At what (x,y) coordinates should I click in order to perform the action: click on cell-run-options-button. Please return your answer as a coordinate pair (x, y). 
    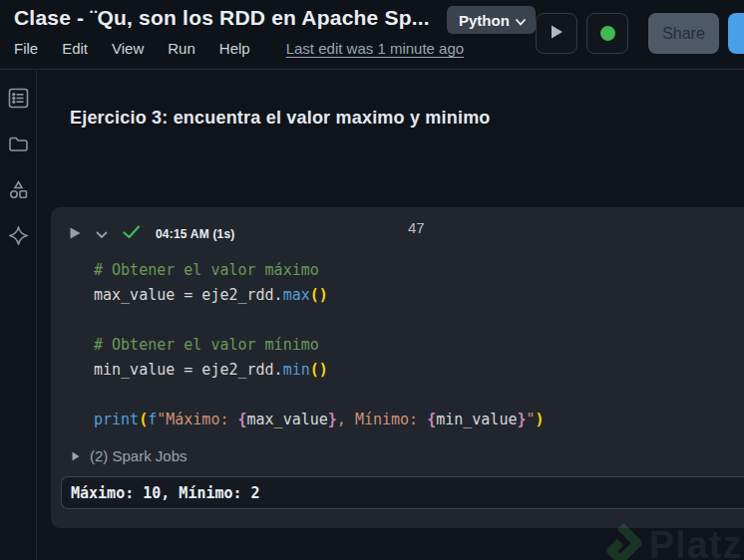
    Looking at the image, I should click on (102, 235).